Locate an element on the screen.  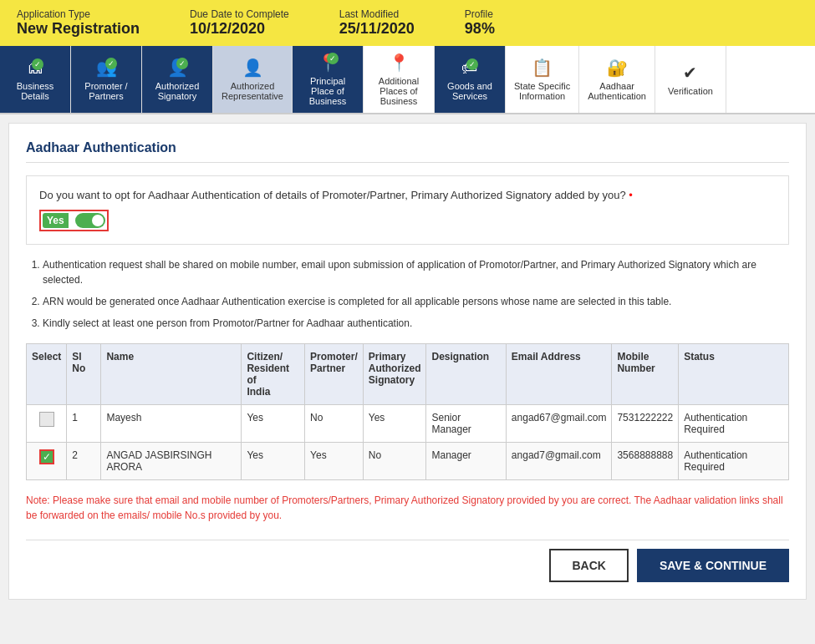
col-status: Status is located at coordinates (734, 374).